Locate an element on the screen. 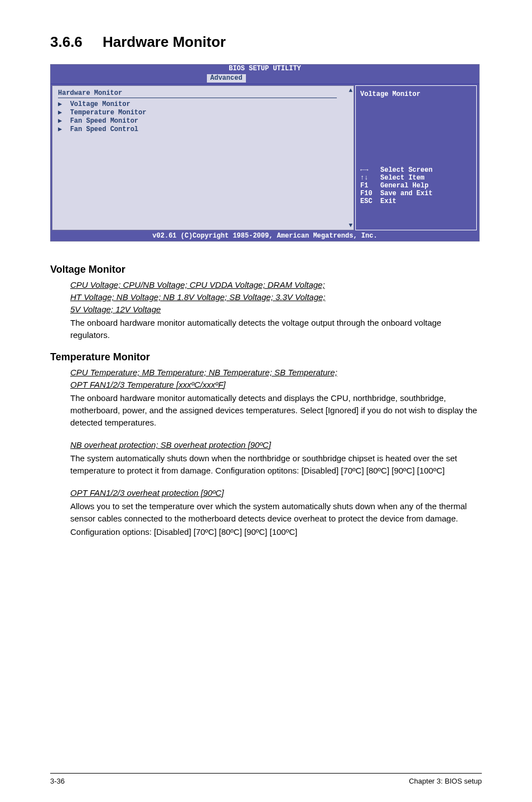 This screenshot has width=532, height=802. temp-sub3-body2: Configuration options: [Disabled] [70ºC]… is located at coordinates (276, 532).